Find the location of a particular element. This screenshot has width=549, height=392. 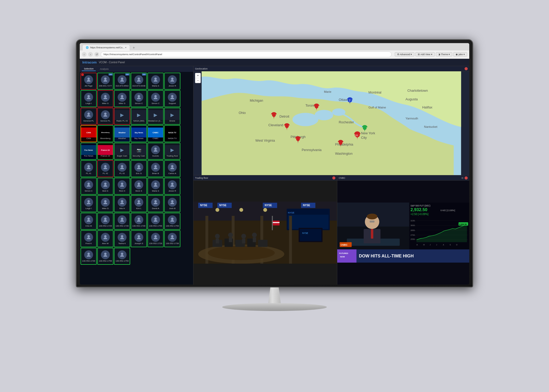

grid-item-joseph-s: Joseph S is located at coordinates (139, 239).